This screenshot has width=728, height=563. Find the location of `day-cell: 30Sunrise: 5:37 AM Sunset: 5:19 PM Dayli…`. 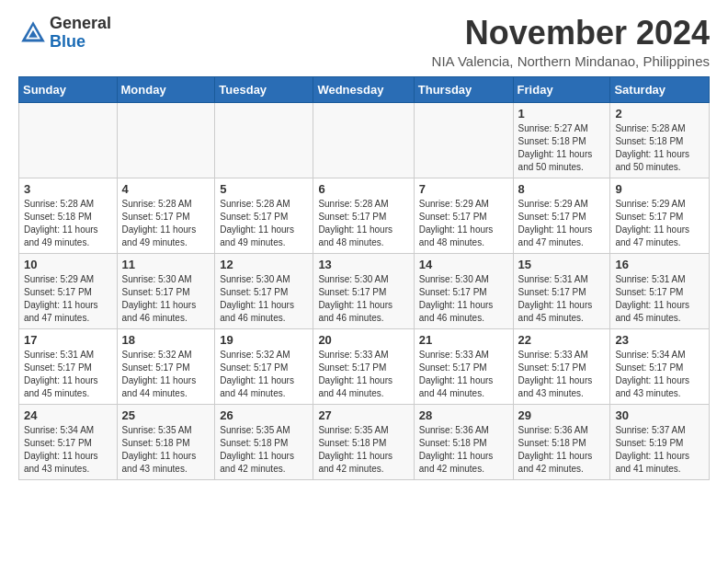

day-cell: 30Sunrise: 5:37 AM Sunset: 5:19 PM Dayli… is located at coordinates (660, 442).